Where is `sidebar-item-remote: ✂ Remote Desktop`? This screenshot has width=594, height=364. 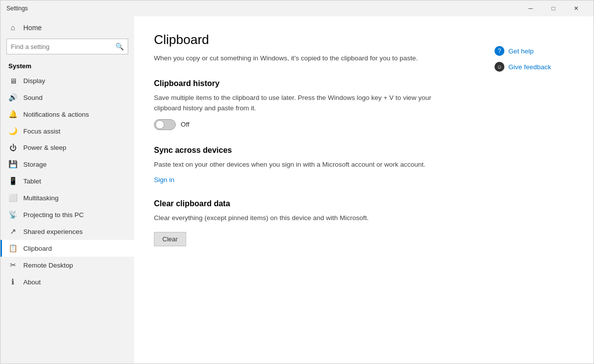
sidebar-item-remote: ✂ Remote Desktop is located at coordinates (67, 265).